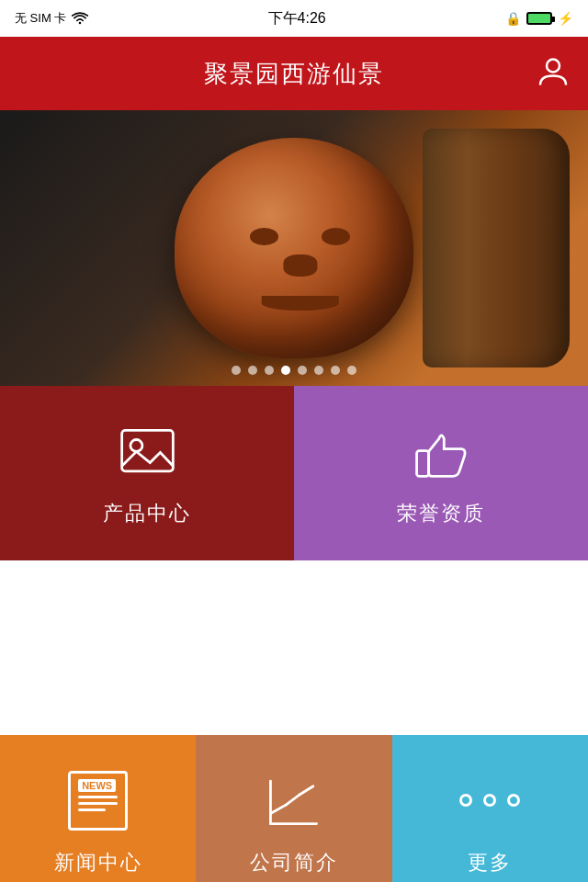 The image size is (588, 882). What do you see at coordinates (294, 74) in the screenshot?
I see `app-header: 聚景园西游仙景` at bounding box center [294, 74].